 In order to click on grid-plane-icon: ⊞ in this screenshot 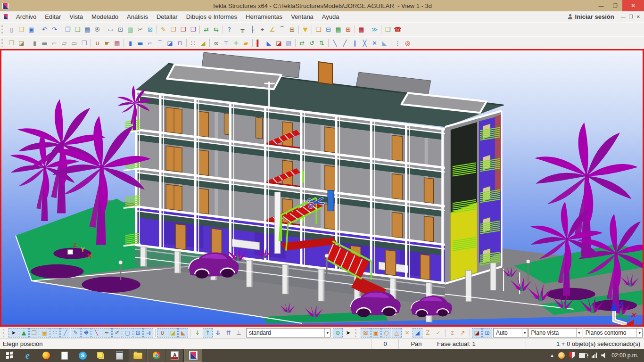, I will do `click(292, 29)`.